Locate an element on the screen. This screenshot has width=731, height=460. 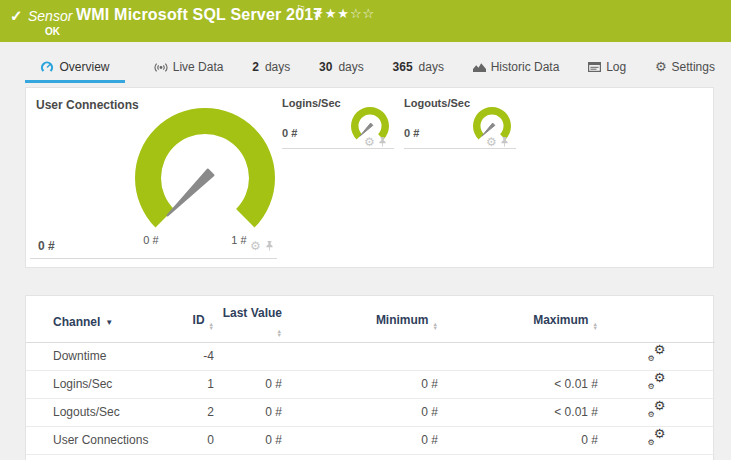
gauge-title: User Connections is located at coordinates (88, 105).